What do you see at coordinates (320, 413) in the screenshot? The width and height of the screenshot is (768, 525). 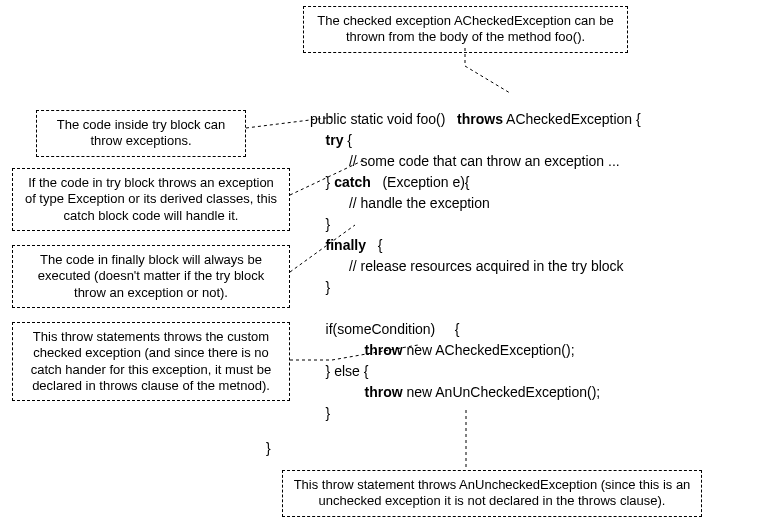 I see `code-close-inner: }` at bounding box center [320, 413].